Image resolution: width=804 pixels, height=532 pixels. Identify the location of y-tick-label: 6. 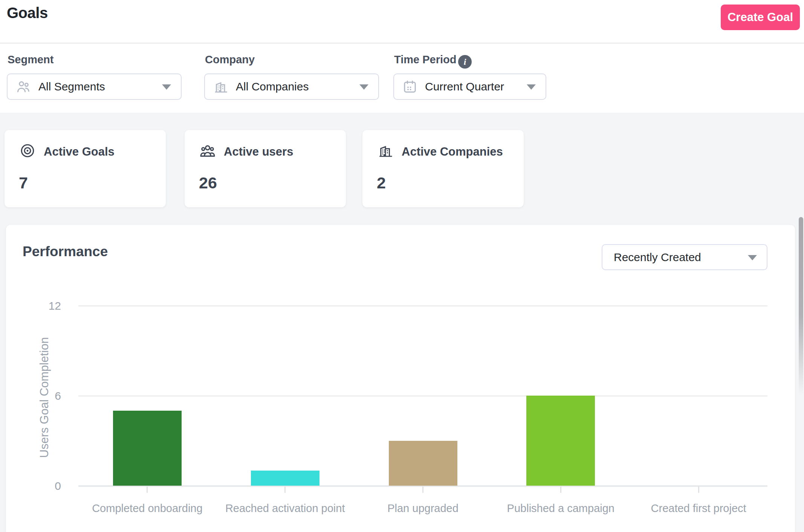
(46, 396).